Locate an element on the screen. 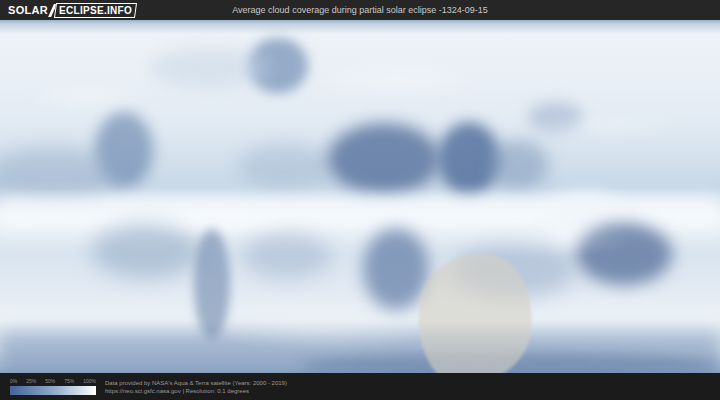 The height and width of the screenshot is (400, 720). legend-tick: 75% is located at coordinates (69, 381).